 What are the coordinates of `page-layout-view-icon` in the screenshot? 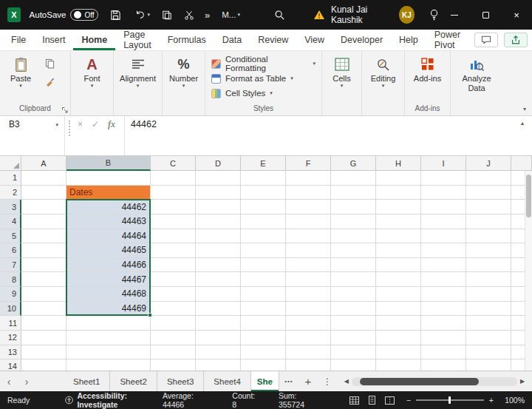 It's located at (372, 400).